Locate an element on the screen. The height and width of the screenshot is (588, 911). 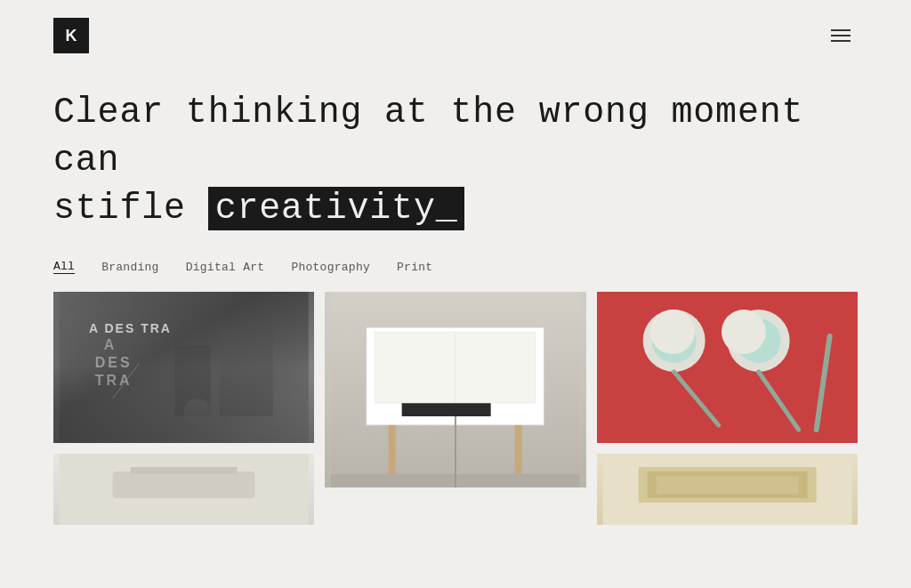
filter-nav: All Branding Digital Art Photography Pri… is located at coordinates (456, 276).